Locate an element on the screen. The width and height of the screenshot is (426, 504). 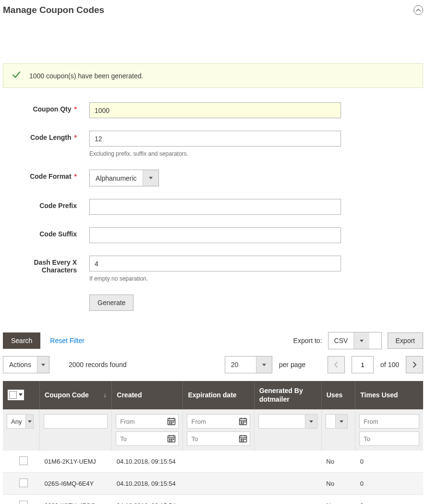
table-row: 026S-I6MQ-6E4Y 04.10.2018, 09:15:54 No 0 is located at coordinates (213, 484).